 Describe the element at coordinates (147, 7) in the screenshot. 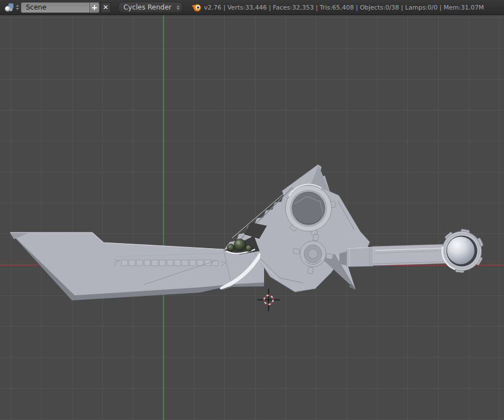

I see `render-engine-value: Cycles Render` at that location.